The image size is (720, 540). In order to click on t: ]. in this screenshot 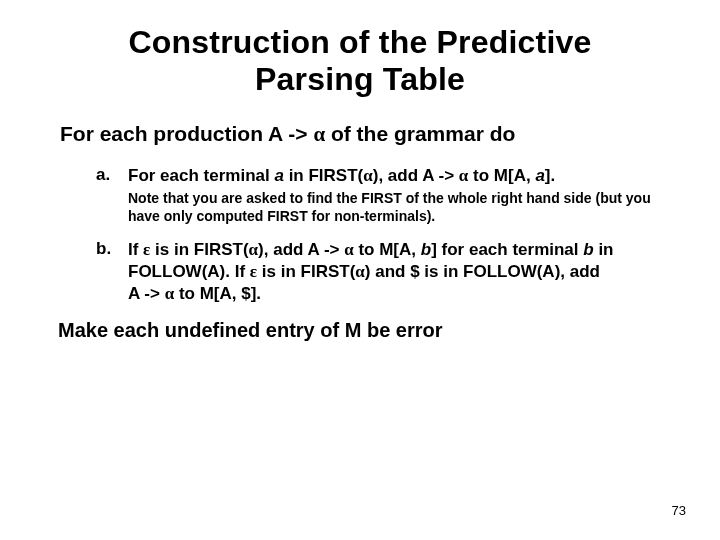, I will do `click(550, 176)`.